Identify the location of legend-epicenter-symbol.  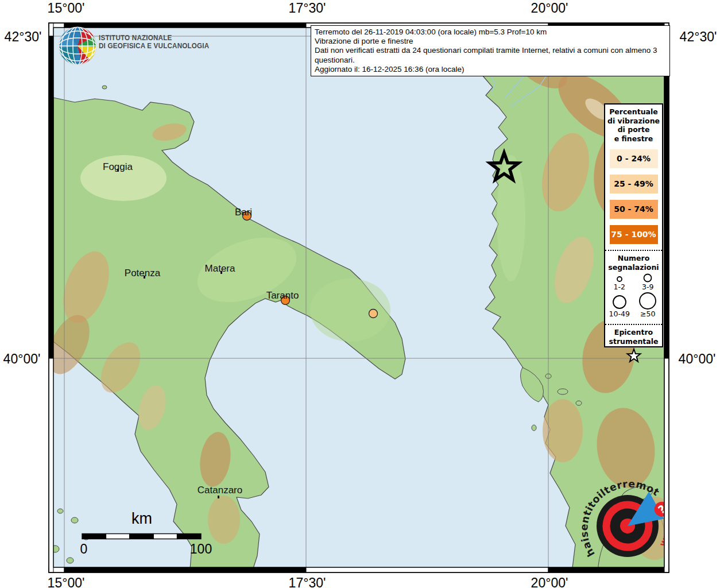
(634, 357).